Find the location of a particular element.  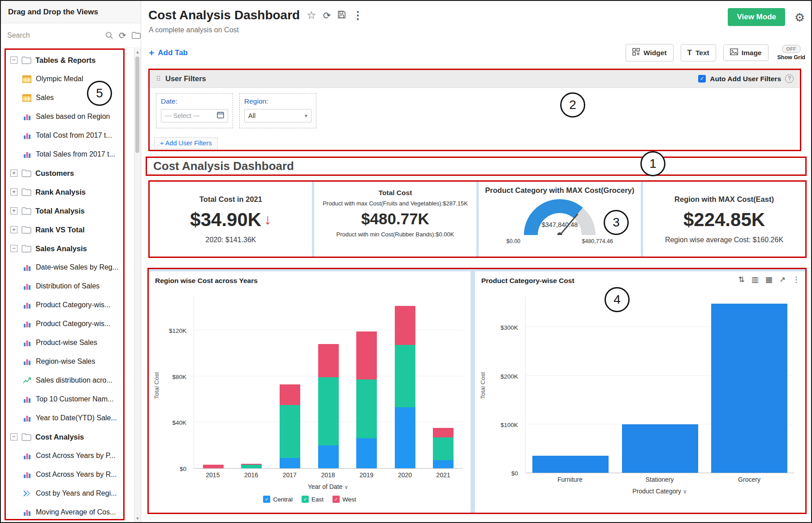

scroll-down-icon: ▼ is located at coordinates (138, 519).